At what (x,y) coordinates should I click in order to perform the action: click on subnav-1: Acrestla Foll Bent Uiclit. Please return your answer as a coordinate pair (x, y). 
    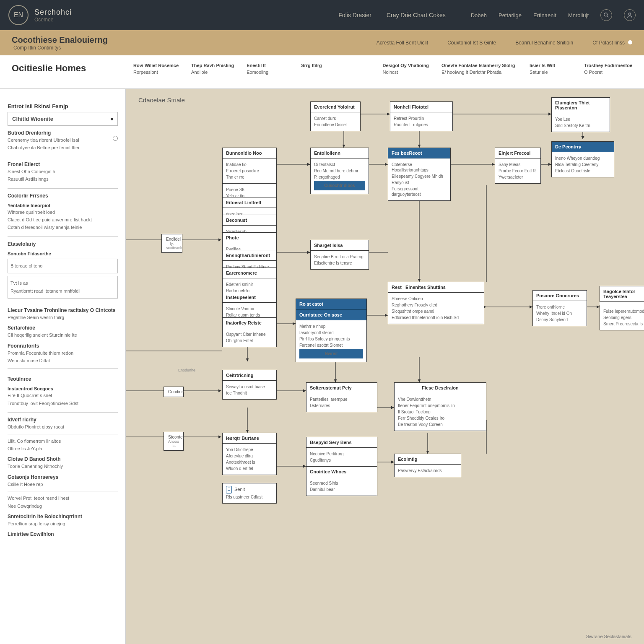
    Looking at the image, I should click on (402, 43).